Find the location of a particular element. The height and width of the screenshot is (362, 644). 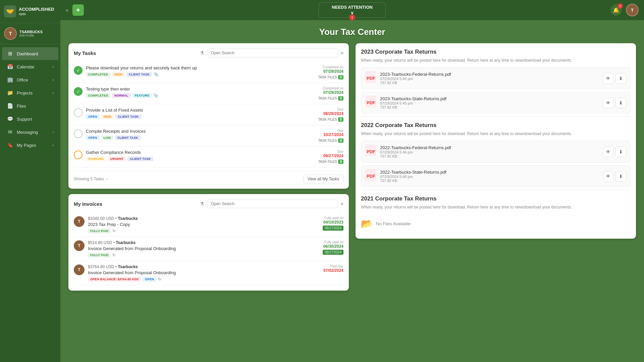

invoice-amount: $1040.00 USD • Tsarbucks is located at coordinates (192, 219).